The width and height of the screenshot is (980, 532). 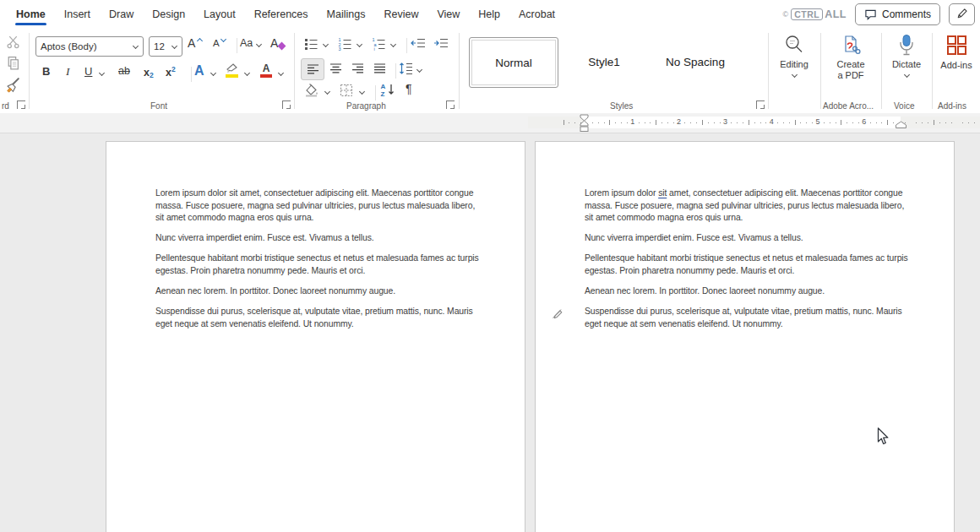 What do you see at coordinates (220, 14) in the screenshot?
I see `tab-layout: Layout` at bounding box center [220, 14].